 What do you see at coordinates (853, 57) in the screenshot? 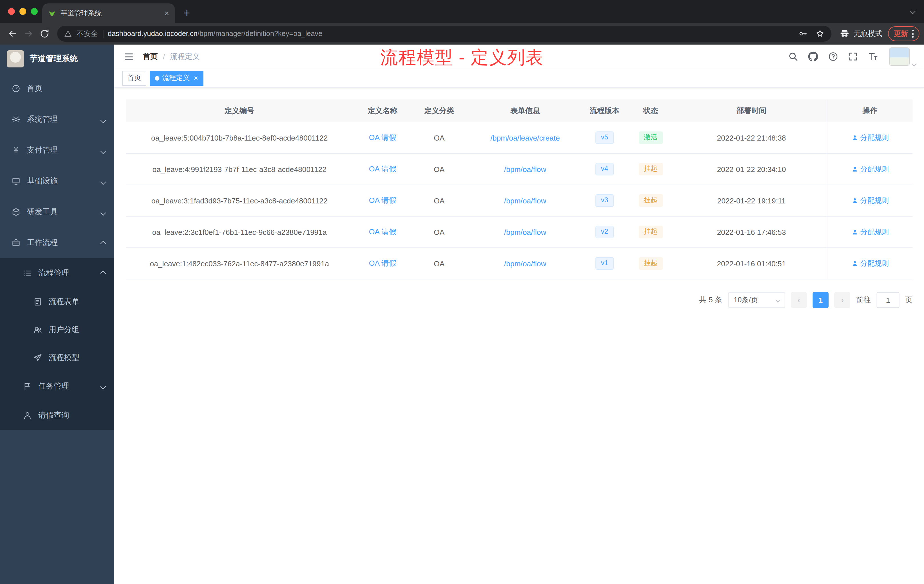
I see `fullscreen-icon` at bounding box center [853, 57].